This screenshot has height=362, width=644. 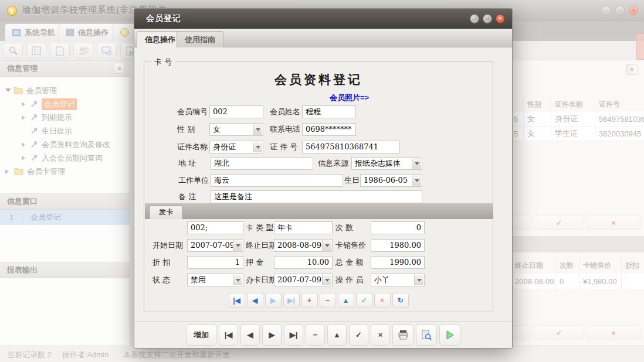 I want to click on print-preview-button, so click(x=426, y=335).